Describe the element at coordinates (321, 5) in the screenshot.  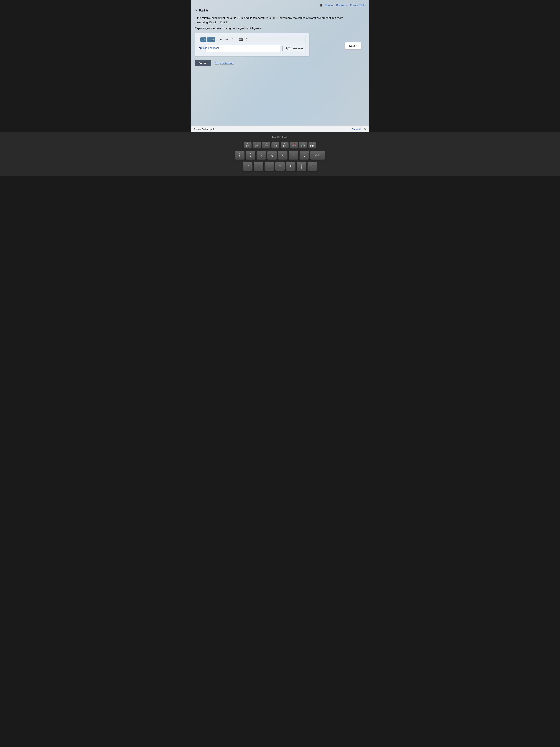
I see `pause-icon` at that location.